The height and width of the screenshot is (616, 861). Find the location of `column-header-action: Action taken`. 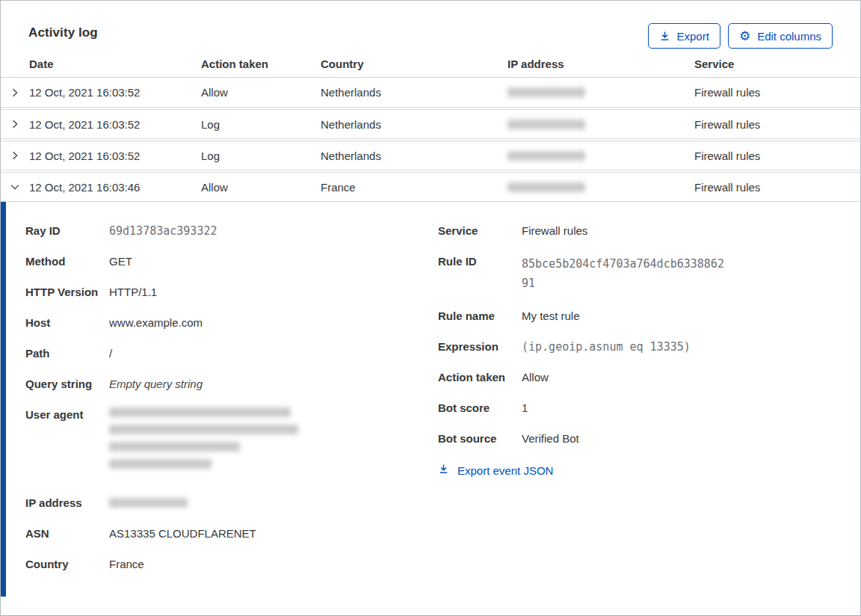

column-header-action: Action taken is located at coordinates (261, 64).